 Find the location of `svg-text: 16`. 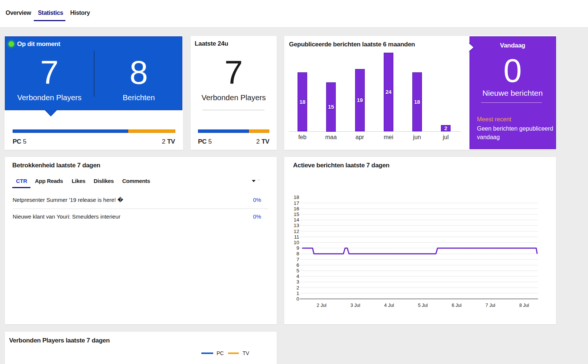

svg-text: 16 is located at coordinates (296, 209).